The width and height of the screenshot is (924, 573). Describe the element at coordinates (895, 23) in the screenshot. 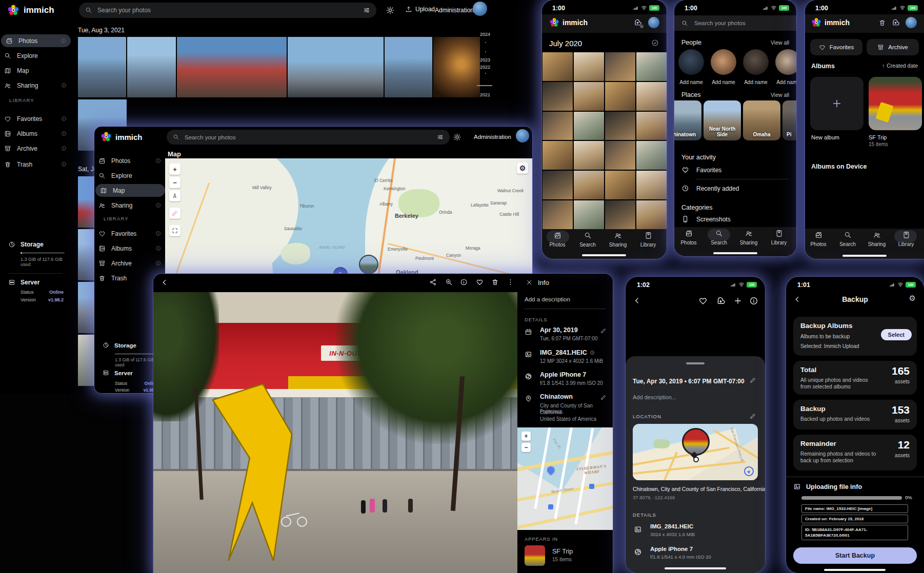

I see `backup-cloud-icon` at that location.